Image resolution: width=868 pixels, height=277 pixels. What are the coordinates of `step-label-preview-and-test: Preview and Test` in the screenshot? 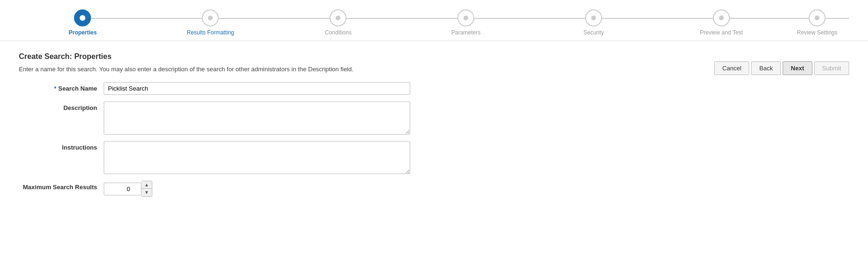 It's located at (721, 33).